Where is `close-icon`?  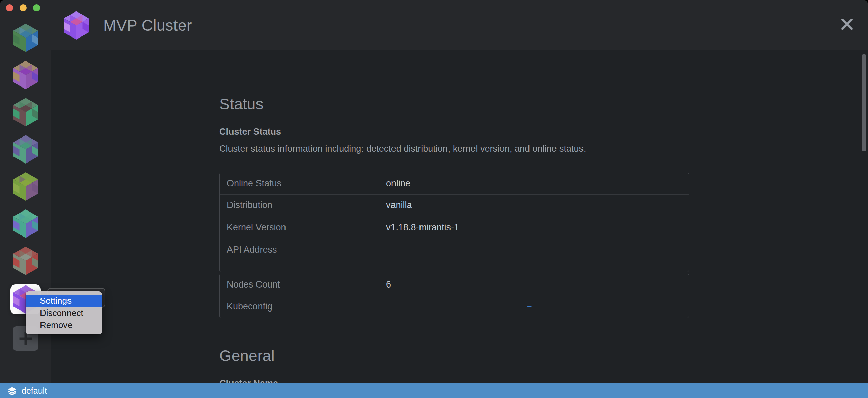 close-icon is located at coordinates (847, 24).